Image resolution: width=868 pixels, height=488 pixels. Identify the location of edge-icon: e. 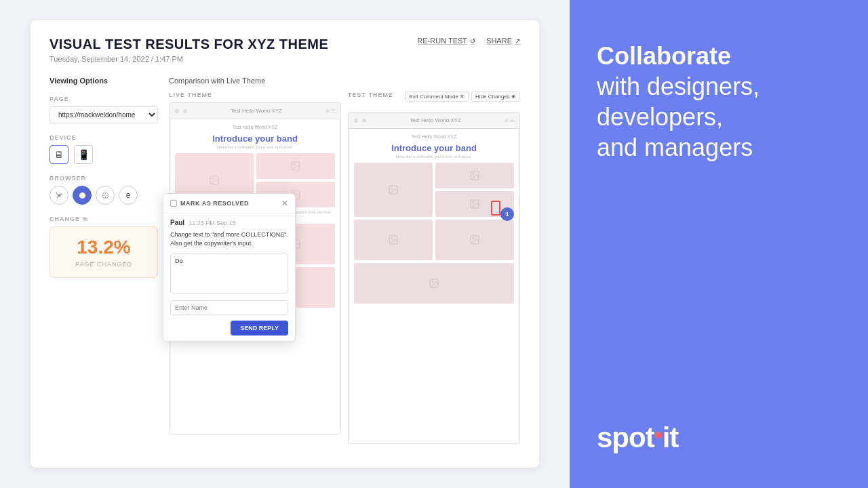
(129, 195).